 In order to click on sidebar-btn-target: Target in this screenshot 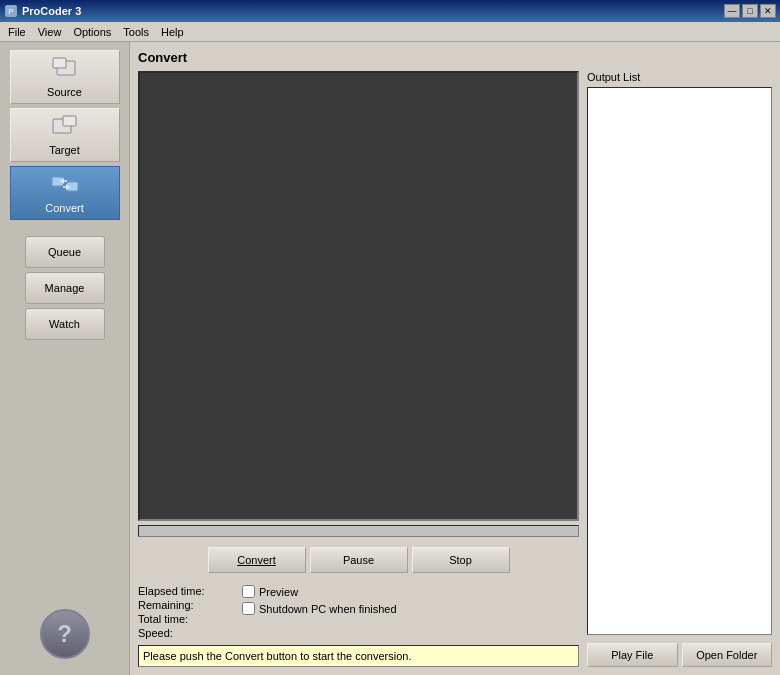, I will do `click(65, 135)`.